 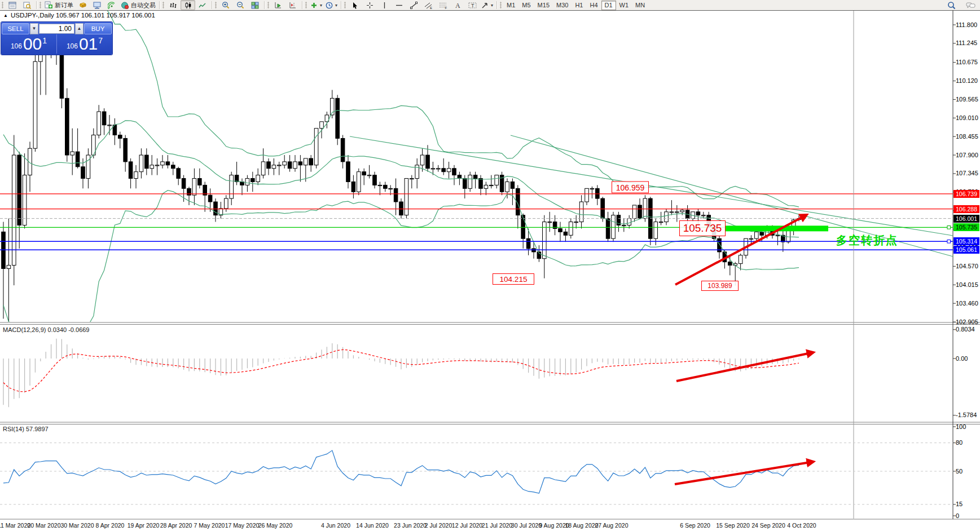 I want to click on auto-scroll-icon, so click(x=278, y=5).